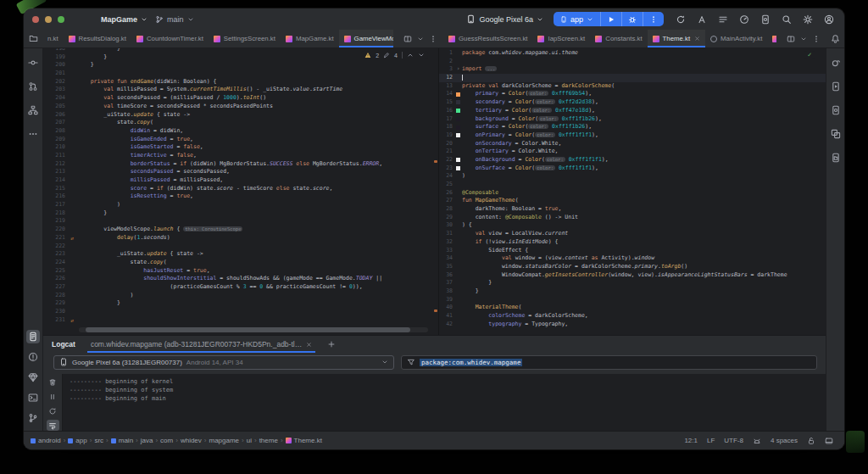 This screenshot has height=474, width=868. I want to click on line-number: 20, so click(447, 144).